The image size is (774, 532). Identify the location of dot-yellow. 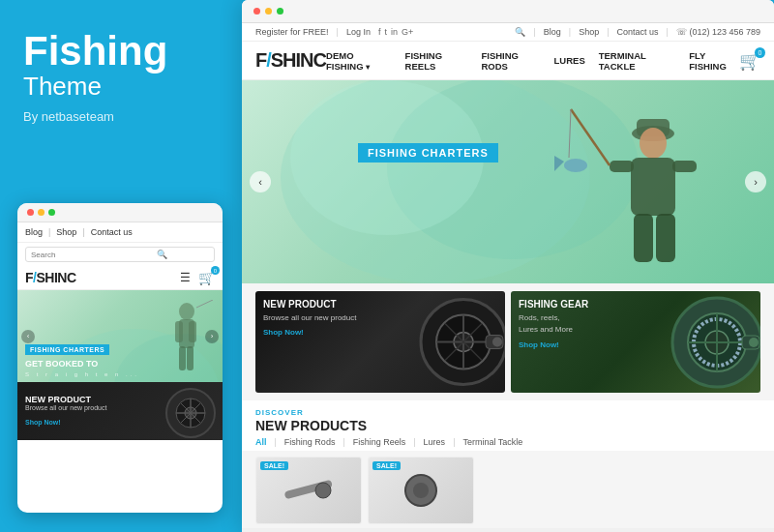
(41, 213).